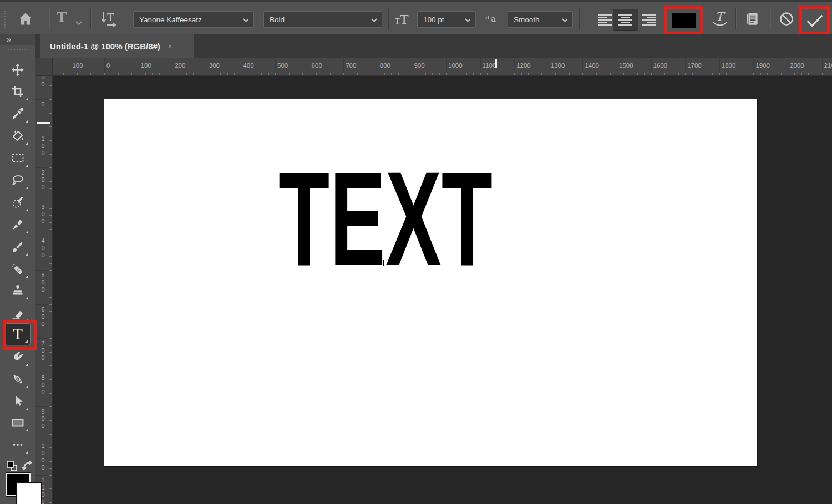 The height and width of the screenshot is (504, 832). What do you see at coordinates (828, 65) in the screenshot?
I see `ruler-label: 2100` at bounding box center [828, 65].